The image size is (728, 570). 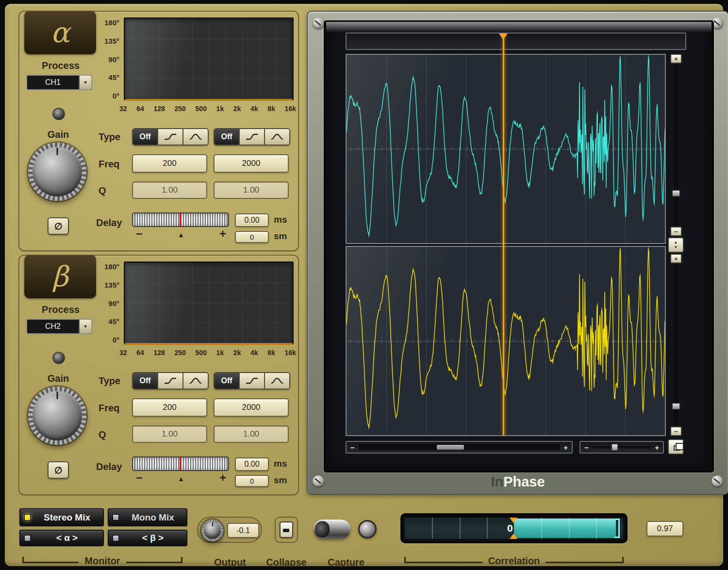 What do you see at coordinates (506, 341) in the screenshot?
I see `waveform-panel-bottom` at bounding box center [506, 341].